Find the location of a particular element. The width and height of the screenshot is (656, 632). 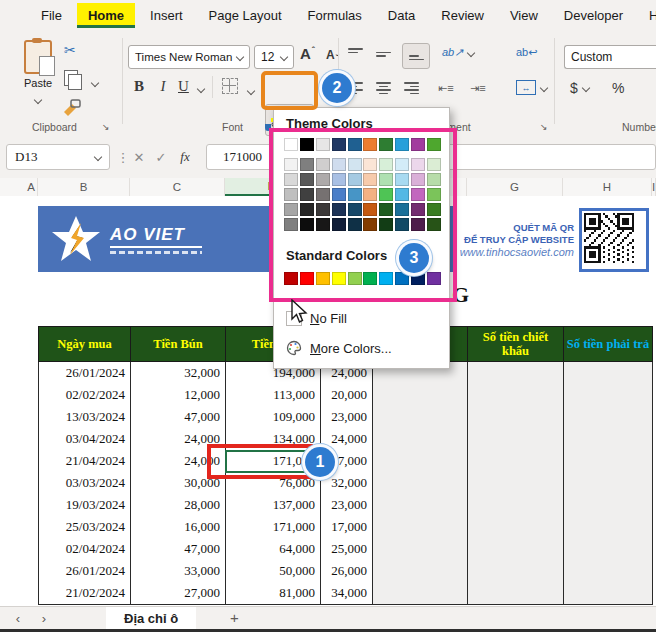

bottom-align-button is located at coordinates (416, 56).